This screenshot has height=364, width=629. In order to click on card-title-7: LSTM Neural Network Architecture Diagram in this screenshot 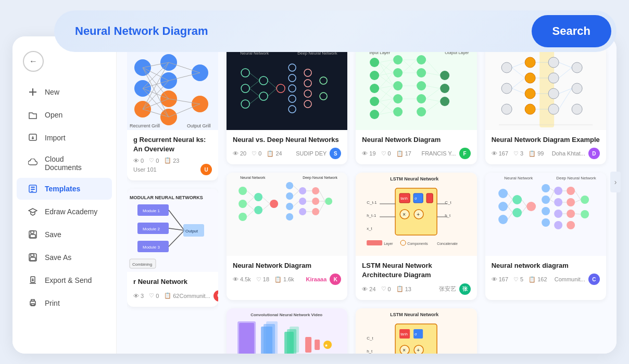, I will do `click(416, 270)`.